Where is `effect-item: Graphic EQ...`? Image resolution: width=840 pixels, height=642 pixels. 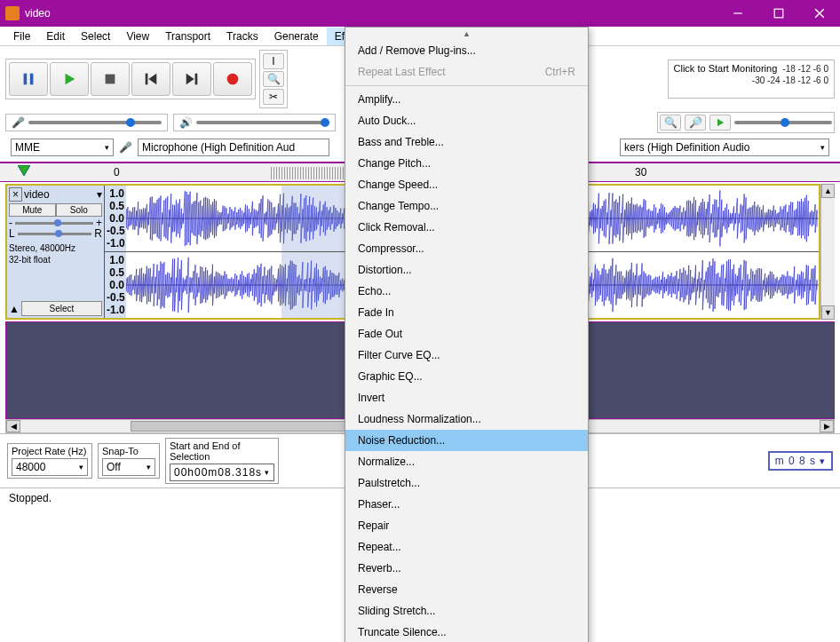
effect-item: Graphic EQ... is located at coordinates (467, 376).